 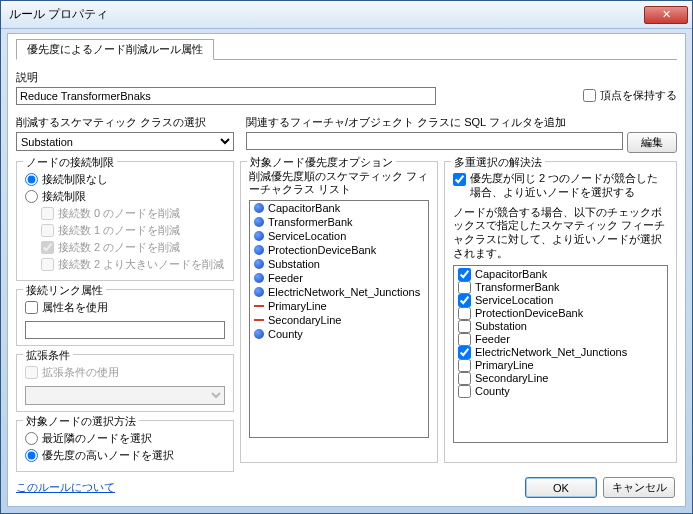 I want to click on priority-item-label: PrimaryLine, so click(x=298, y=306).